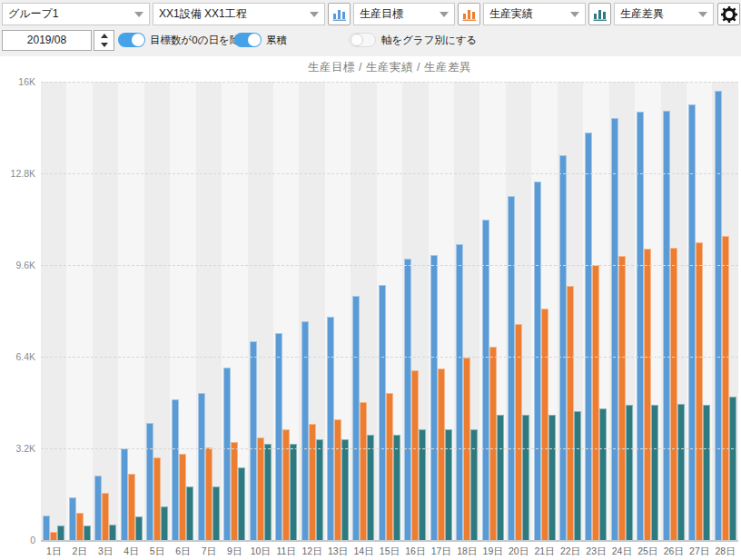 Image resolution: width=741 pixels, height=560 pixels. What do you see at coordinates (622, 552) in the screenshot?
I see `x-axis-label: 24日` at bounding box center [622, 552].